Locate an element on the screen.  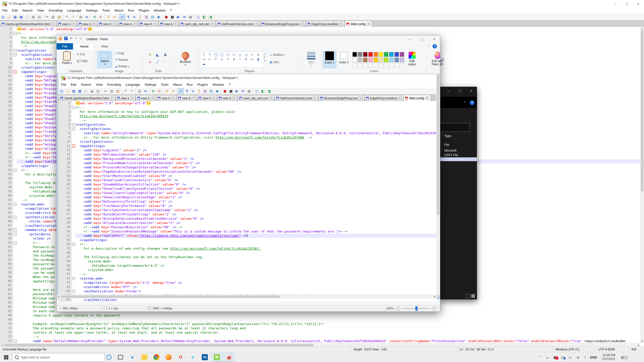
scroll-up-icon: ▲ is located at coordinates (642, 29).